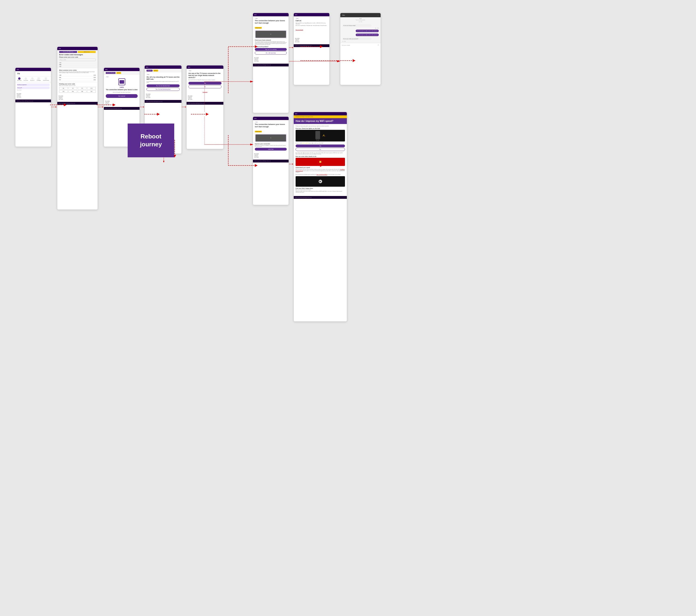 This screenshot has width=696, height=616. I want to click on tv-screen: ⊞ ⊕ TV My TV Guide Fix a TV issue Set up…, so click(33, 107).